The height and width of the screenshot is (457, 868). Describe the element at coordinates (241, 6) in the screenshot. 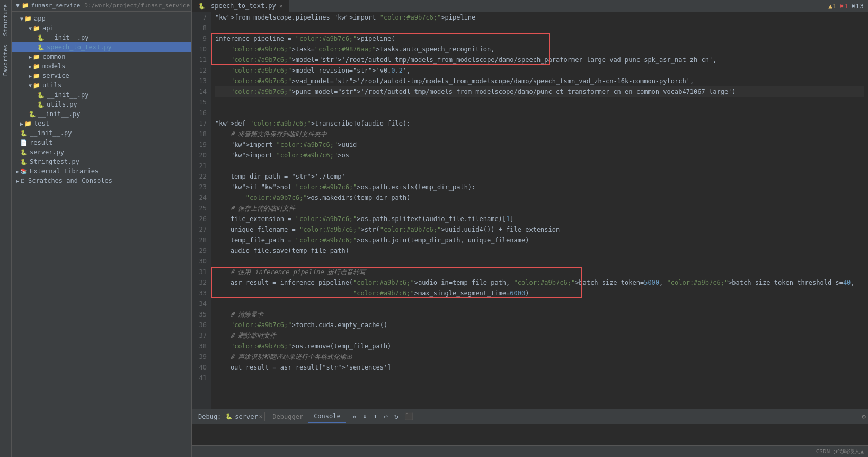

I see `tab-speech-to-text: 🐍 speech_to_text.py ✕` at that location.